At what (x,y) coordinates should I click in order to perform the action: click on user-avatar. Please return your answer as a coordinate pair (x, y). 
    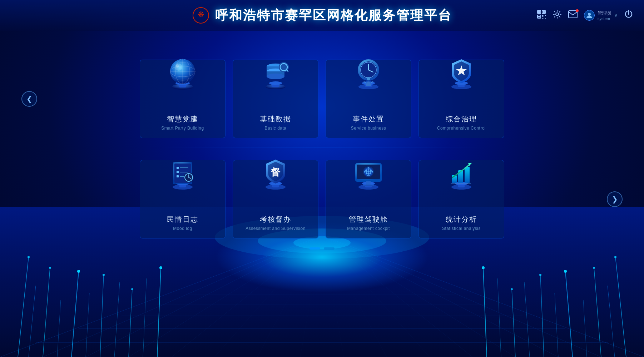
    Looking at the image, I should click on (589, 15).